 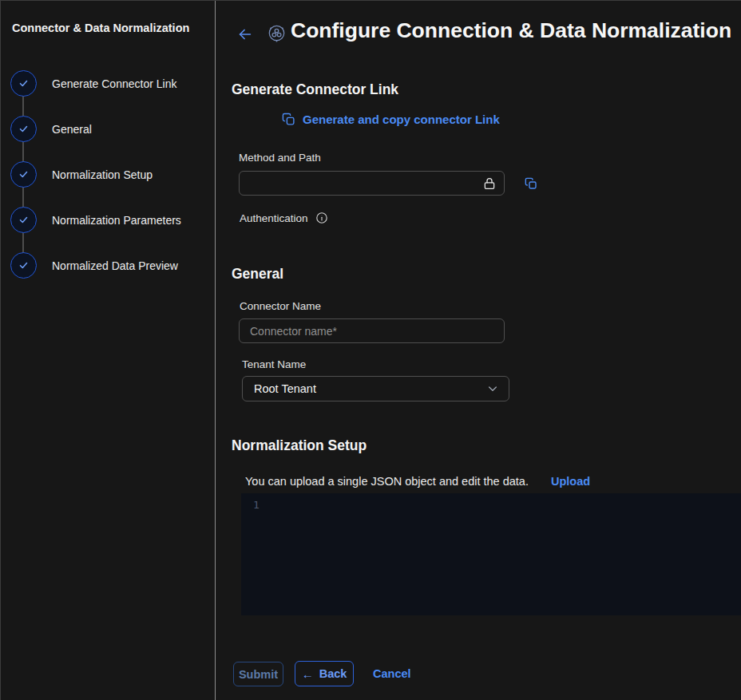 I want to click on upload-hint-text: You can upload a single JSON object and …, so click(x=386, y=481).